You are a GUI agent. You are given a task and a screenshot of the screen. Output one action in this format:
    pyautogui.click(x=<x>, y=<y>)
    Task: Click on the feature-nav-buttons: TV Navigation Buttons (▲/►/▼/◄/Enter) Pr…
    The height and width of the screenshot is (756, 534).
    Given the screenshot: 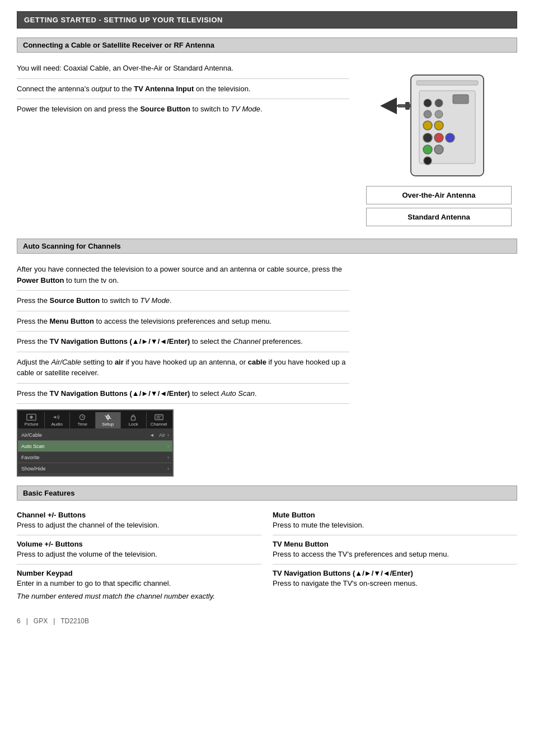 What is the action you would take?
    pyautogui.click(x=395, y=579)
    